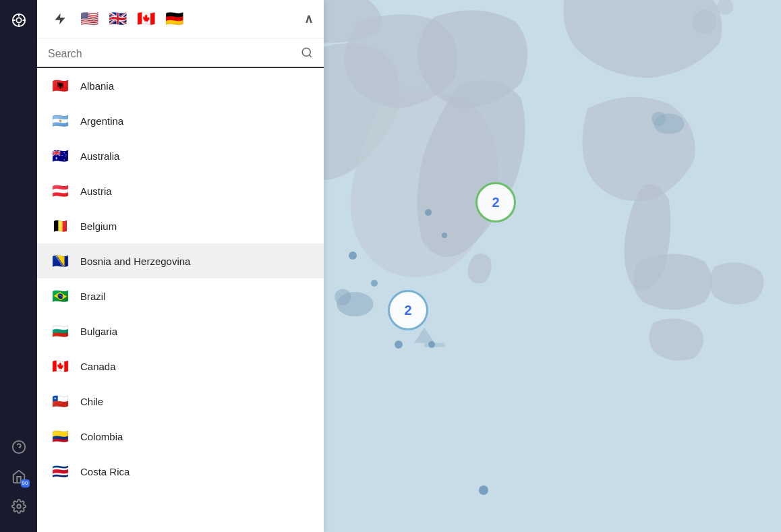  What do you see at coordinates (98, 332) in the screenshot?
I see `country-name-bg: Bulgaria` at bounding box center [98, 332].